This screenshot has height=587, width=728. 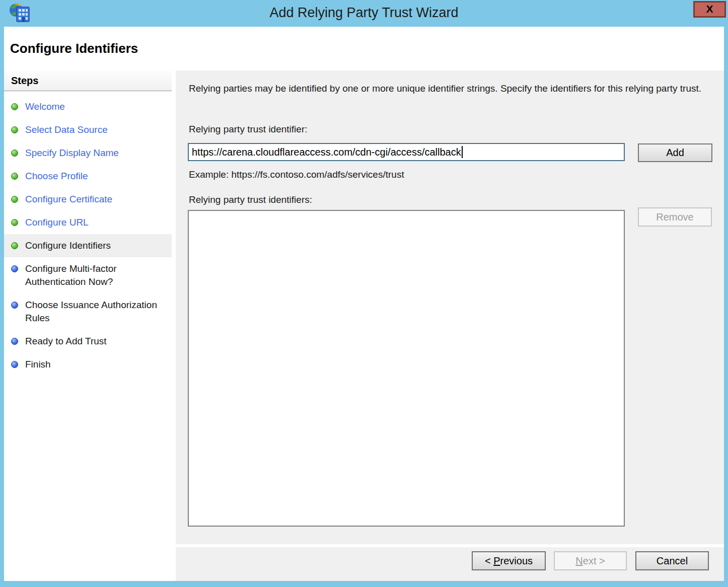 I want to click on sidebar-step-configure-multi-factor-authentication-now: Configure Multi-factor Authentication No…, so click(x=88, y=275).